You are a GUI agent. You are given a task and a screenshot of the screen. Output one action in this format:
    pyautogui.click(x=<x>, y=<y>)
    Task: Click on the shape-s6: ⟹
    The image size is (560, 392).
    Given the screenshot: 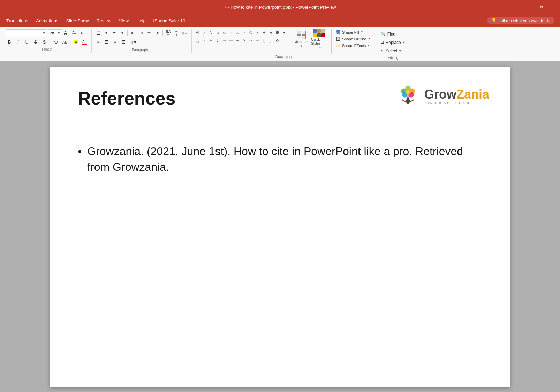 What is the action you would take?
    pyautogui.click(x=231, y=40)
    